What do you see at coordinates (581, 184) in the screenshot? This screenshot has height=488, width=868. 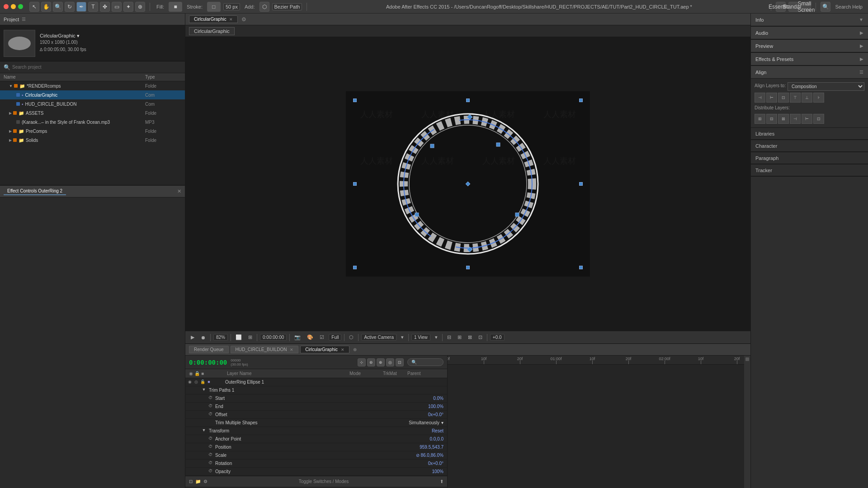 I see `selection-handle-mr` at bounding box center [581, 184].